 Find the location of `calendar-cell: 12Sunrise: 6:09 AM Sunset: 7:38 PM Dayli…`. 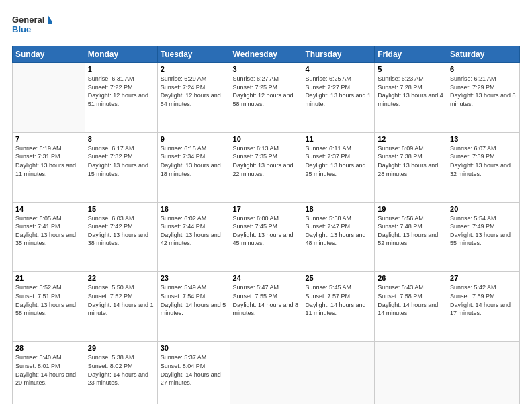

calendar-cell: 12Sunrise: 6:09 AM Sunset: 7:38 PM Dayli… is located at coordinates (411, 167).